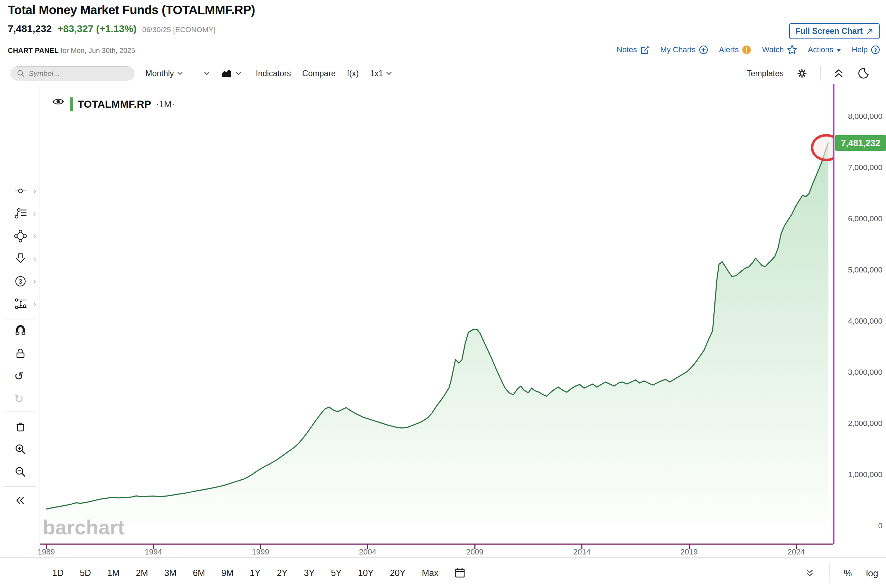 The height and width of the screenshot is (588, 886). What do you see at coordinates (802, 74) in the screenshot?
I see `settings-button` at bounding box center [802, 74].